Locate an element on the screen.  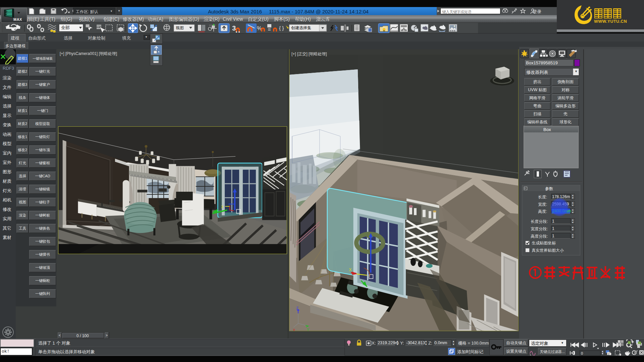
svg-text: 3 is located at coordinates (234, 28).